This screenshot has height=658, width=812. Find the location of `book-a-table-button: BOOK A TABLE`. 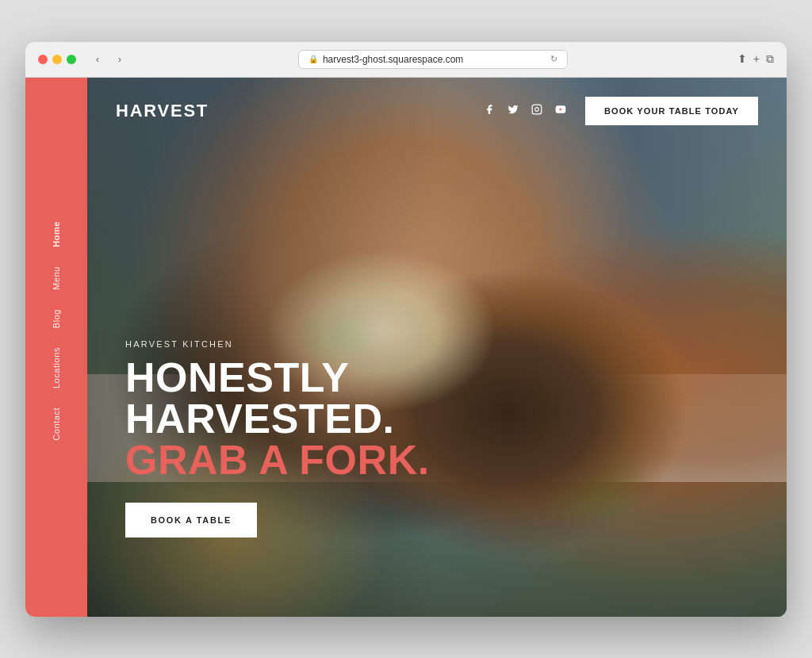

book-a-table-button: BOOK A TABLE is located at coordinates (191, 520).